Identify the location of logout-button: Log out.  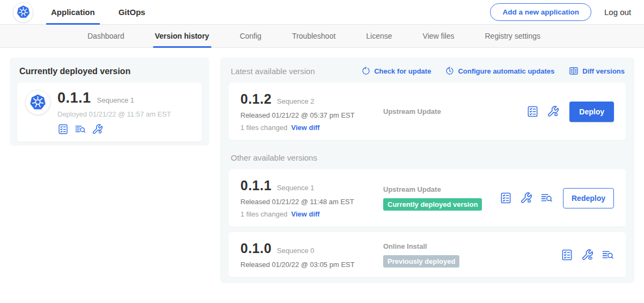
(618, 12).